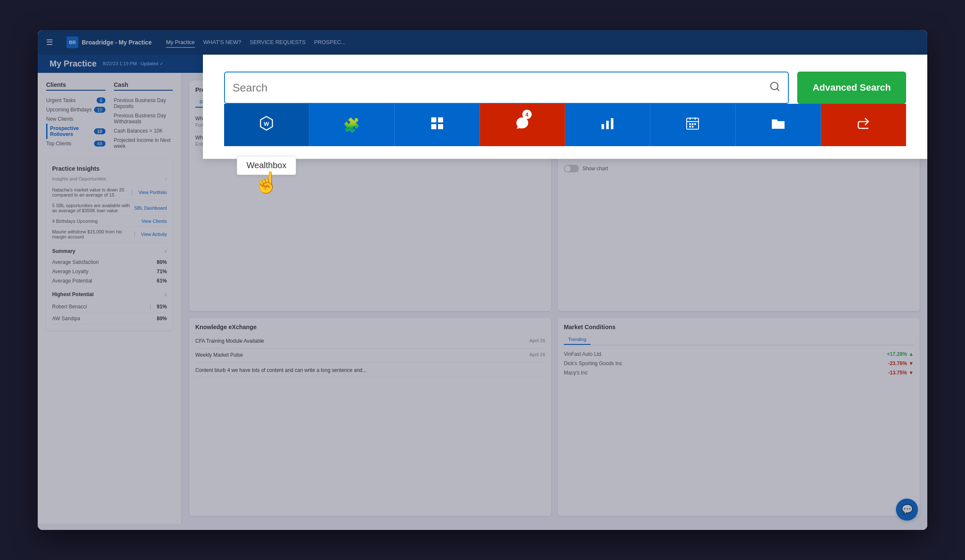 The width and height of the screenshot is (965, 560). Describe the element at coordinates (352, 125) in the screenshot. I see `icon-bar-puzzle: 🧩` at that location.